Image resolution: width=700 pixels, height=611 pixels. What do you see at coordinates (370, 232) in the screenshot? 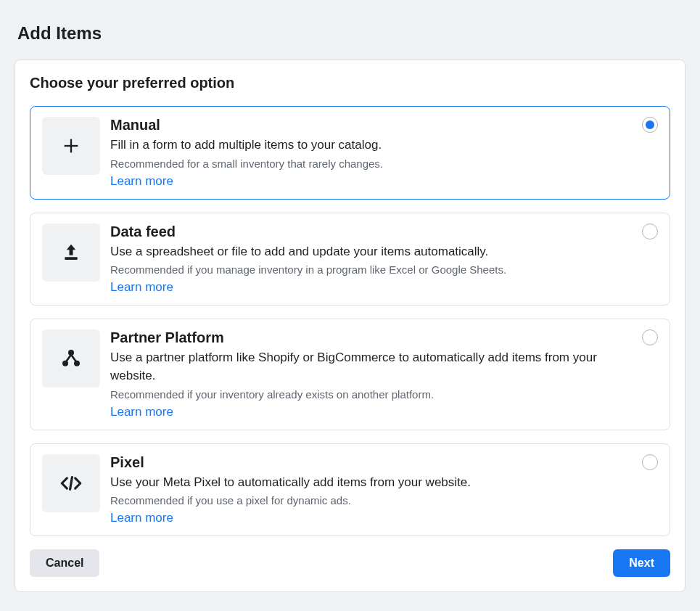
I see `option-title: Data feed` at bounding box center [370, 232].